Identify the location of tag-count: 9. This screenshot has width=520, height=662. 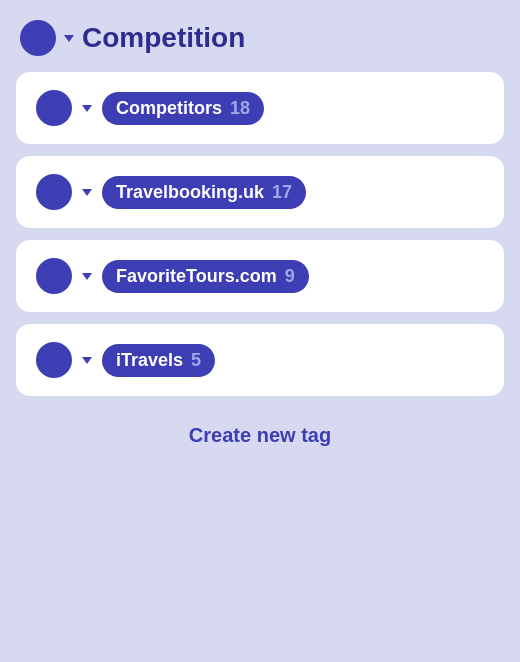
(290, 276).